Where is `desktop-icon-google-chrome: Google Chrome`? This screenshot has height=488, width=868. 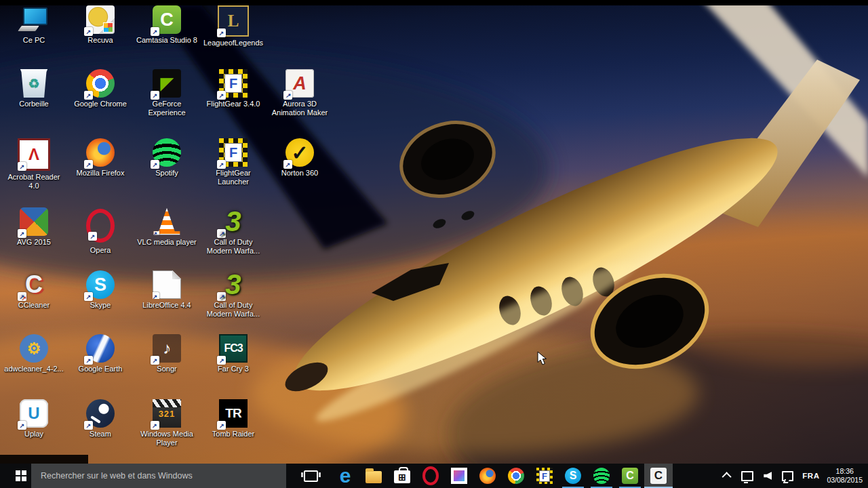
desktop-icon-google-chrome: Google Chrome is located at coordinates (100, 89).